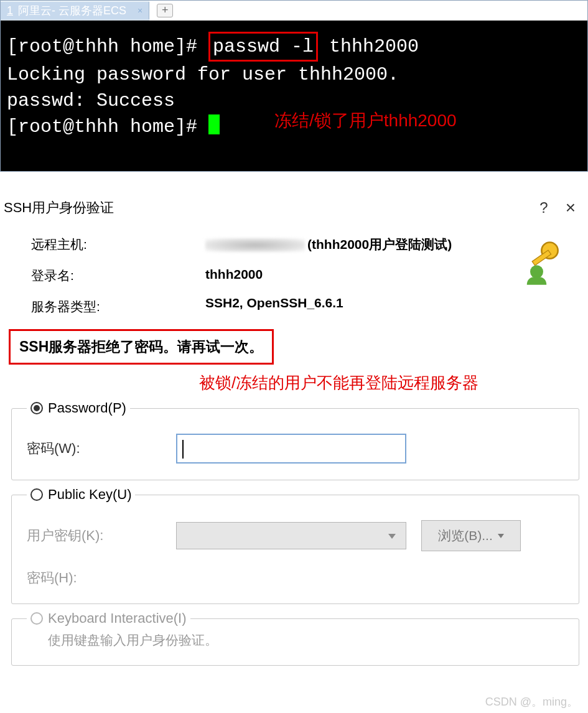 This screenshot has width=588, height=713. What do you see at coordinates (294, 345) in the screenshot?
I see `error-area: SSH服务器拒绝了密码。请再试一次。` at bounding box center [294, 345].